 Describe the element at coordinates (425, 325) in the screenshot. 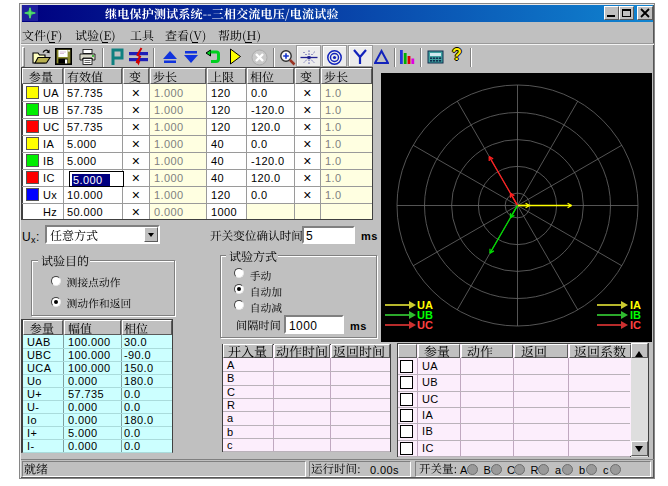

I see `svg-text: UC` at that location.